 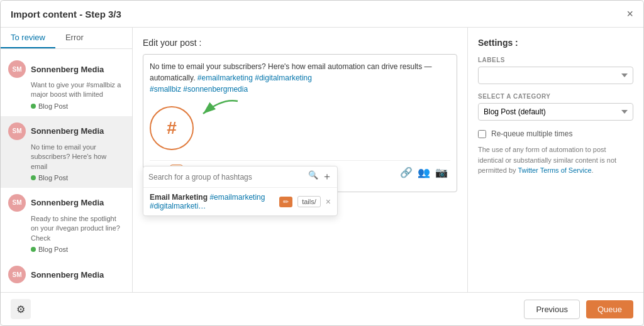 What do you see at coordinates (67, 38) in the screenshot?
I see `tabs-row: To review Error` at bounding box center [67, 38].